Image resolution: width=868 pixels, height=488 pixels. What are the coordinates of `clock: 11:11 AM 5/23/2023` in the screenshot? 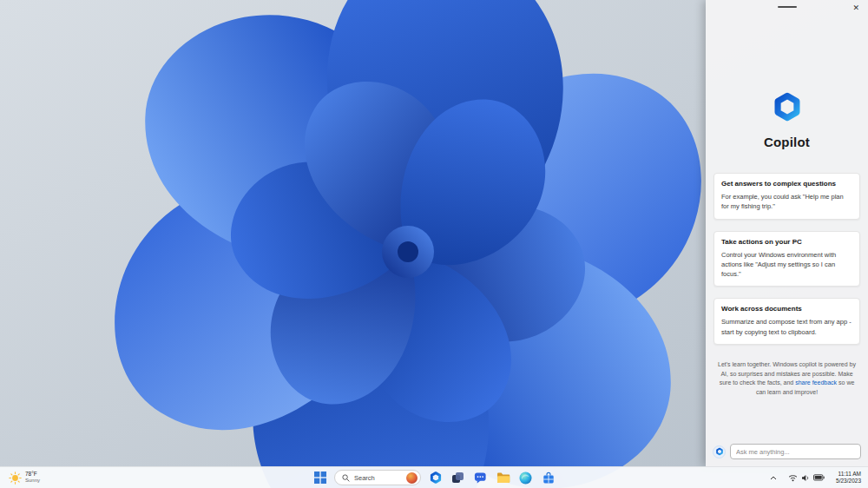 It's located at (849, 478).